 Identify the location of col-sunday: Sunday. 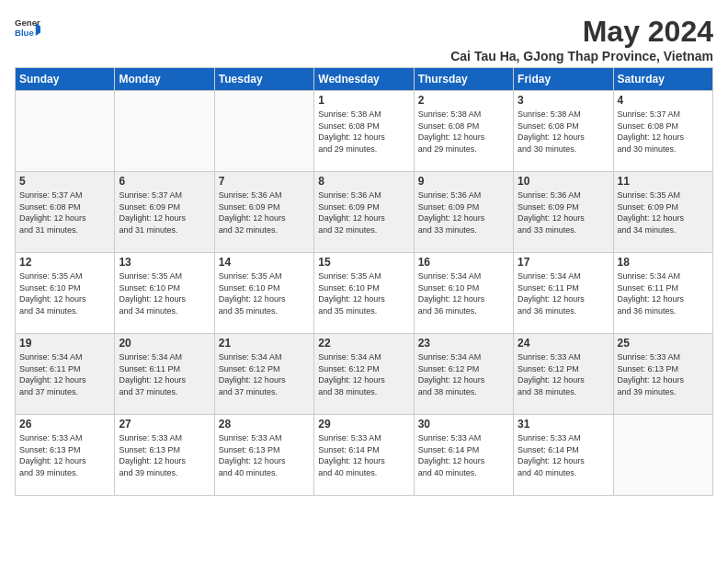
(65, 79).